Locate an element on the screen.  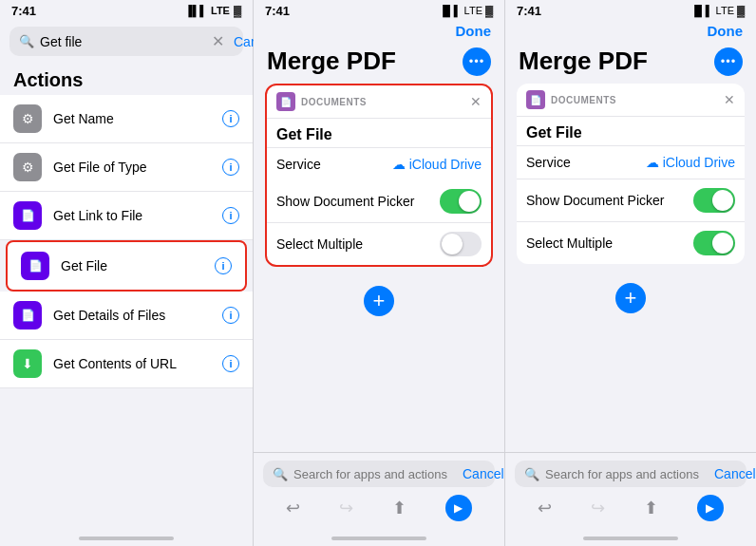
service-row-3: Service ☁ iCloud Drive is located at coordinates (631, 161).